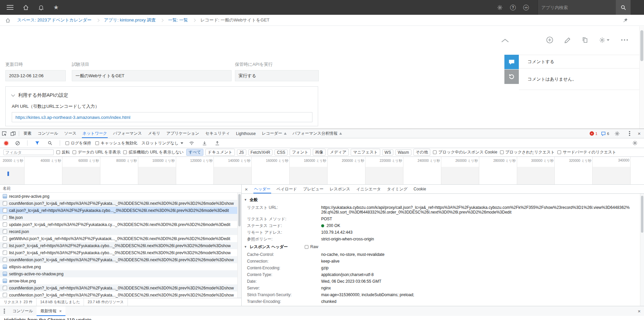  Describe the element at coordinates (17, 143) in the screenshot. I see `clear-network-log-icon` at that location.